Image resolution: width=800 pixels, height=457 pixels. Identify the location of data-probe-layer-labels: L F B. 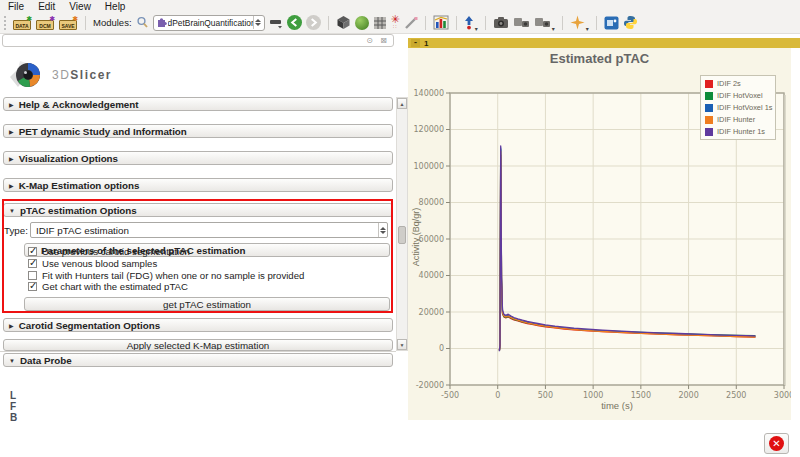
(14, 406).